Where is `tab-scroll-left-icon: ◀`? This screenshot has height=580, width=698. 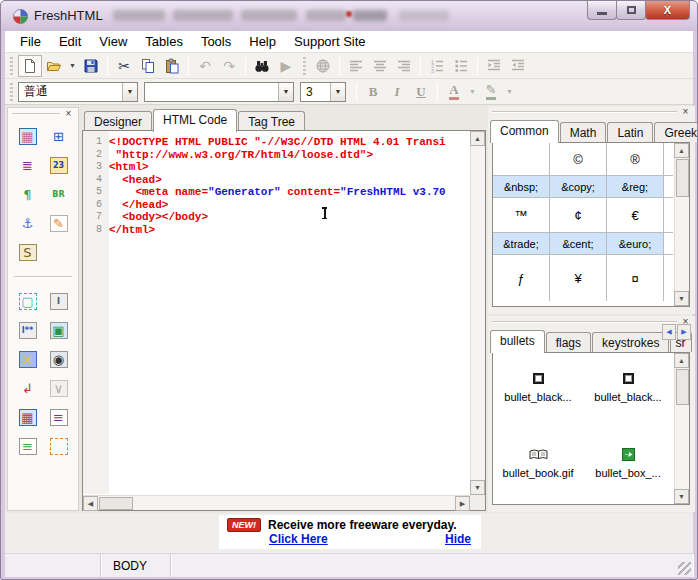 tab-scroll-left-icon: ◀ is located at coordinates (669, 332).